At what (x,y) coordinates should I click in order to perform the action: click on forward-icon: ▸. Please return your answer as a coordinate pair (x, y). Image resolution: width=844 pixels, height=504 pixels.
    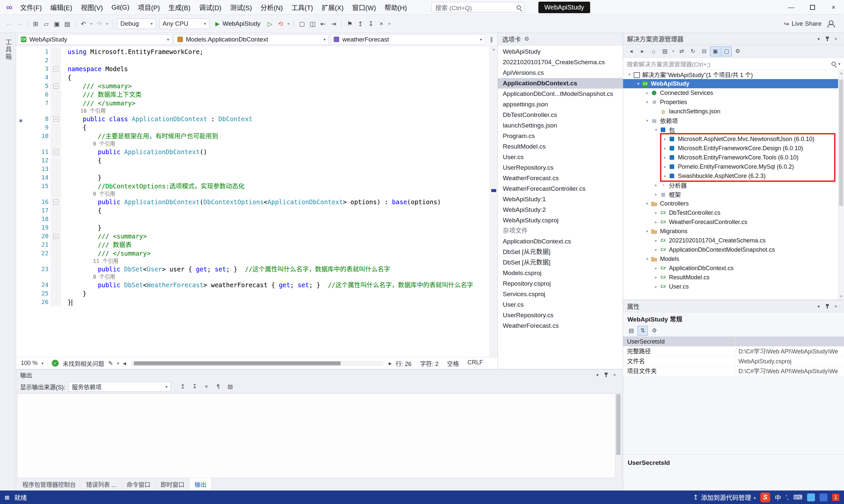
    Looking at the image, I should click on (642, 52).